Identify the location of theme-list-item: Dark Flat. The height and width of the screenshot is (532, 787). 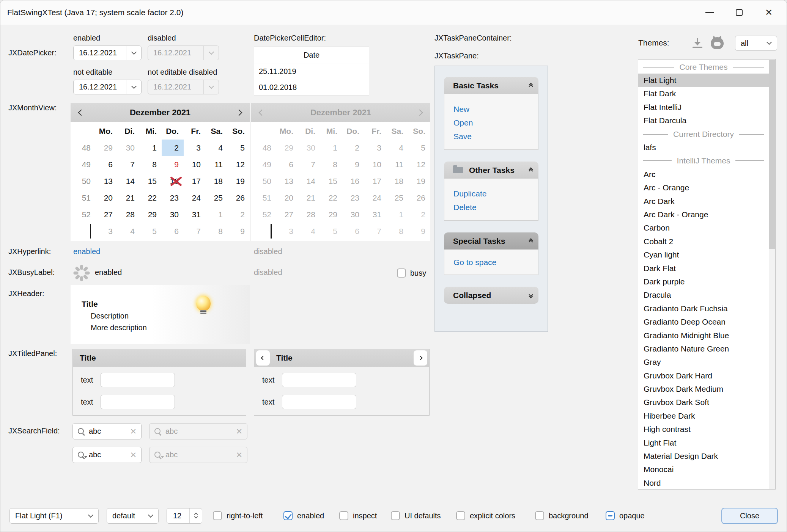
(704, 268).